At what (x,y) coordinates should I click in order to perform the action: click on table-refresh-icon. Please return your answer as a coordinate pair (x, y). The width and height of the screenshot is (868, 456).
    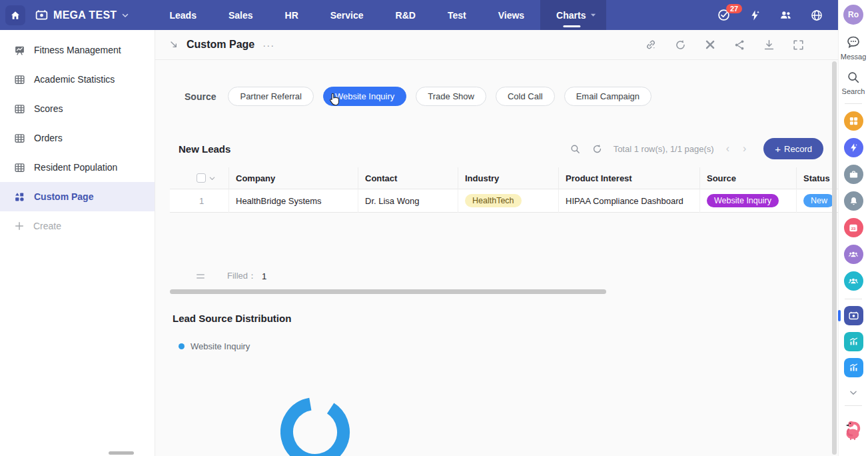
    Looking at the image, I should click on (597, 149).